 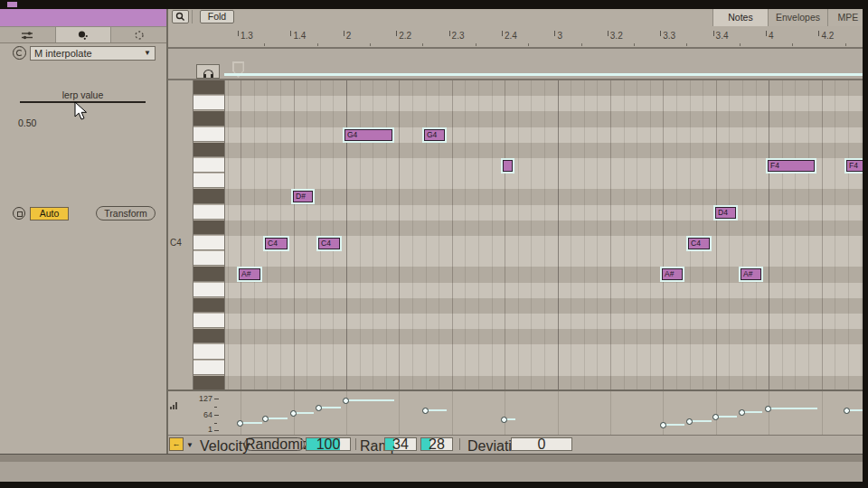 I want to click on piano-key-G#3, so click(x=208, y=305).